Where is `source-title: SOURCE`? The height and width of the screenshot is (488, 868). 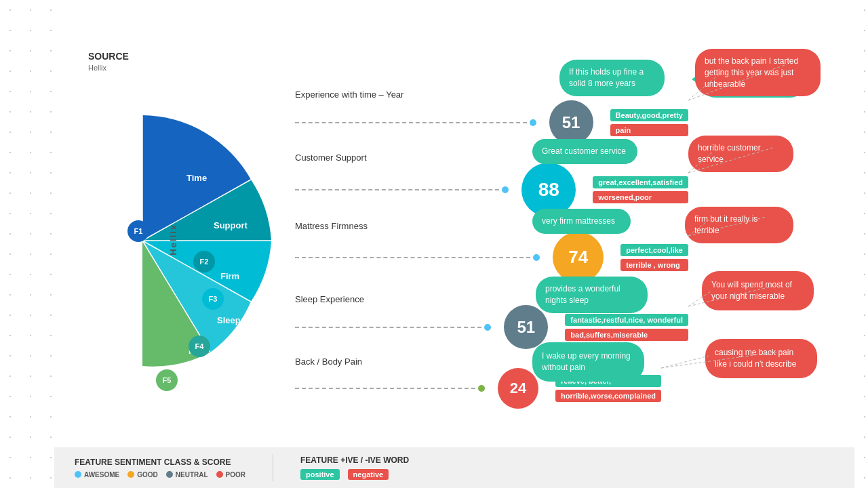 source-title: SOURCE is located at coordinates (108, 56).